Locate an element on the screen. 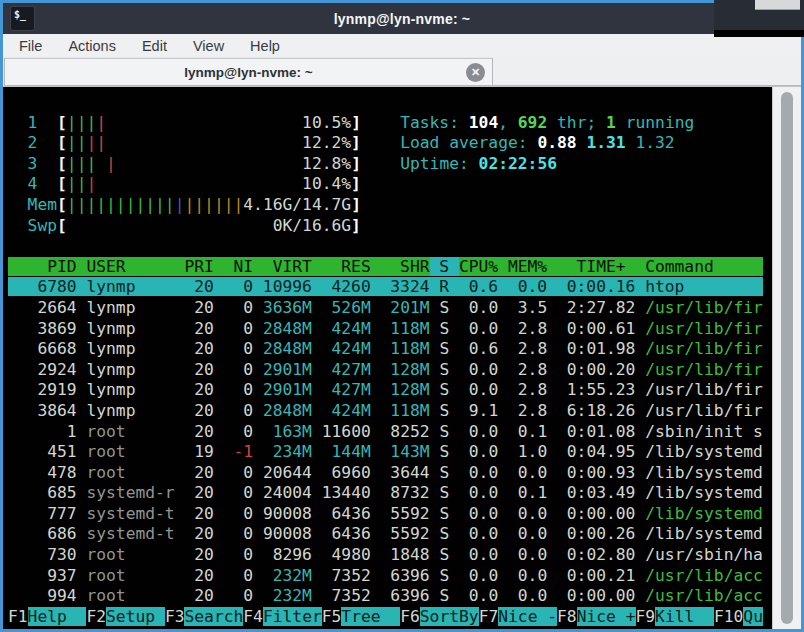 This screenshot has width=804, height=632. tab-active: lynmp@lyn-nvme: ~ ✕ is located at coordinates (248, 72).